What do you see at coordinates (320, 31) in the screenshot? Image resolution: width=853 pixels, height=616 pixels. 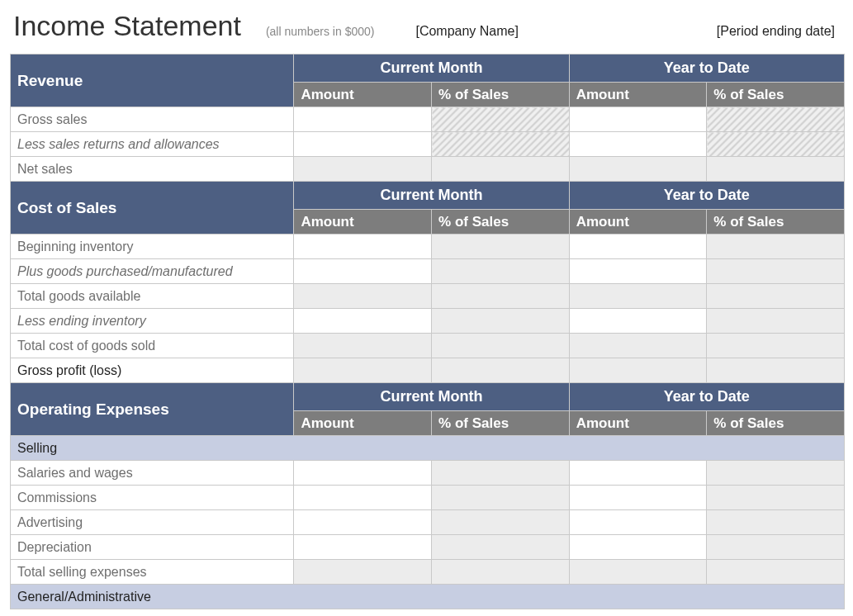 I see `units-note: (all numbers in $000)` at bounding box center [320, 31].